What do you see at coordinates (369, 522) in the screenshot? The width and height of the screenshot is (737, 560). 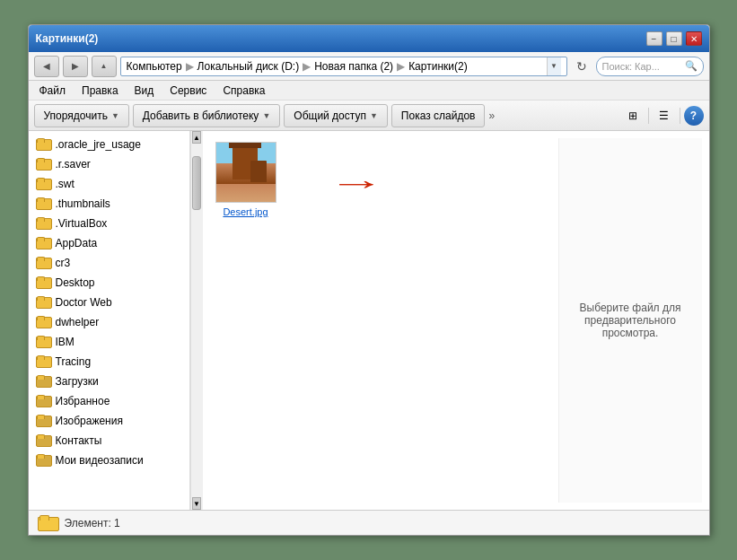 I see `status-bar: Элемент: 1` at bounding box center [369, 522].